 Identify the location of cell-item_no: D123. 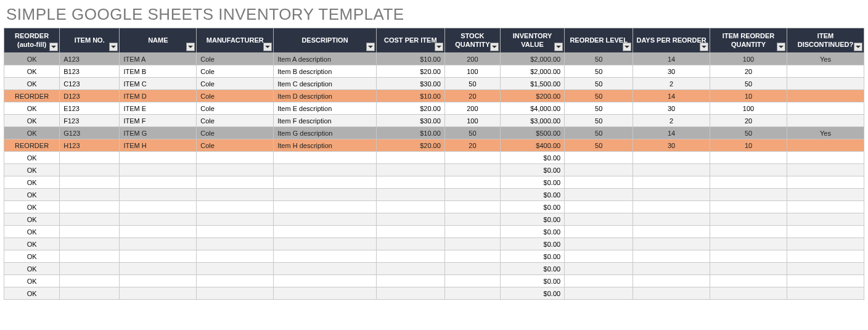
(90, 96).